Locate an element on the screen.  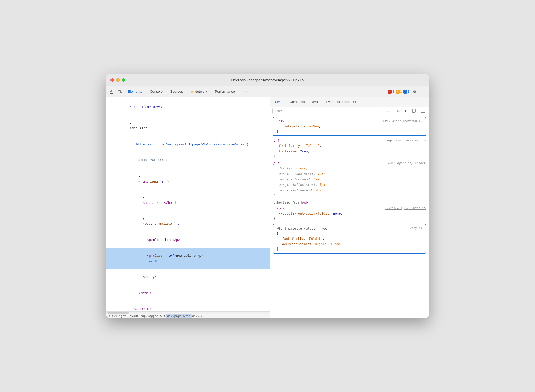
css-property: font-palette: --New; is located at coordinates (349, 127).